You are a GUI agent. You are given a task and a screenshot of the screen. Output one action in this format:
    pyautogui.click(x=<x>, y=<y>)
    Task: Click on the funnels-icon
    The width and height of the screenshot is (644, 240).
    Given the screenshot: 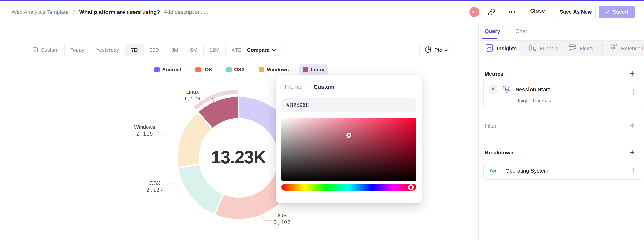 What is the action you would take?
    pyautogui.click(x=532, y=49)
    